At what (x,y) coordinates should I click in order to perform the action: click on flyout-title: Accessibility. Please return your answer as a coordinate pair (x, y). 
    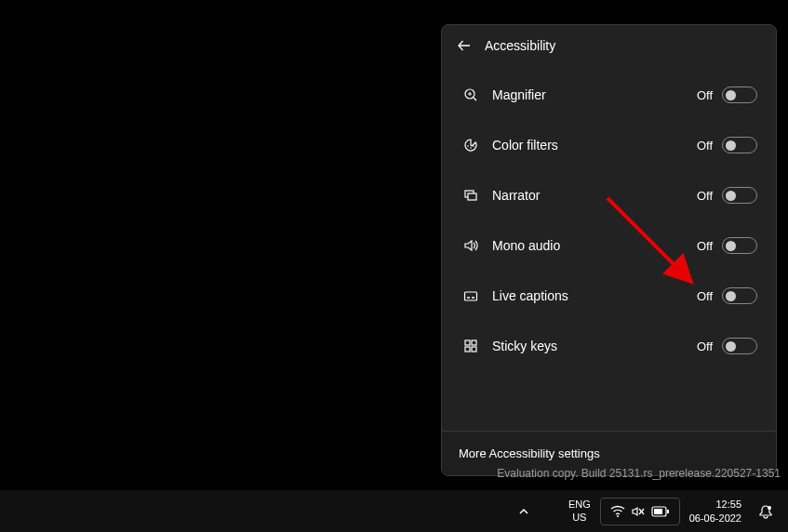
    Looking at the image, I should click on (520, 46).